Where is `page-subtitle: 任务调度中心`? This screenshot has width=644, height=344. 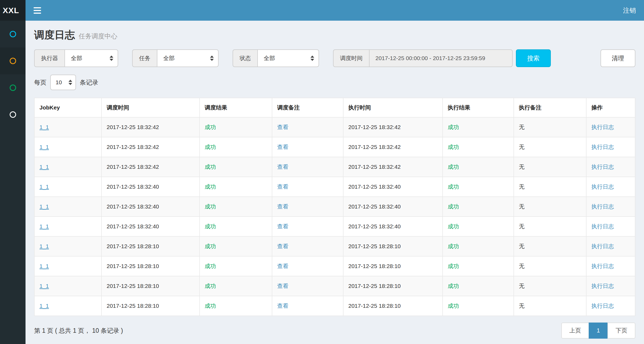 page-subtitle: 任务调度中心 is located at coordinates (98, 36).